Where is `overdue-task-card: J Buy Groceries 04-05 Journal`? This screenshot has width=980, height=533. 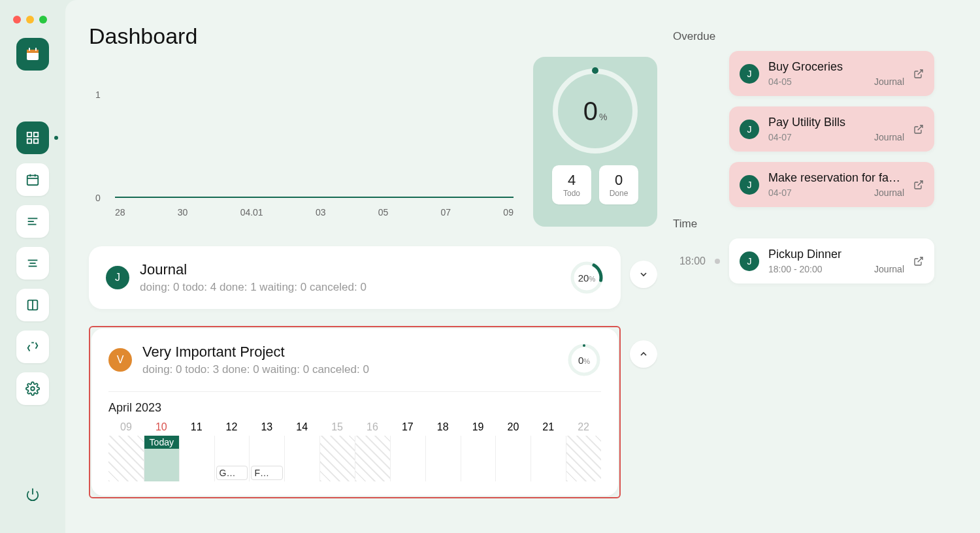 overdue-task-card: J Buy Groceries 04-05 Journal is located at coordinates (832, 73).